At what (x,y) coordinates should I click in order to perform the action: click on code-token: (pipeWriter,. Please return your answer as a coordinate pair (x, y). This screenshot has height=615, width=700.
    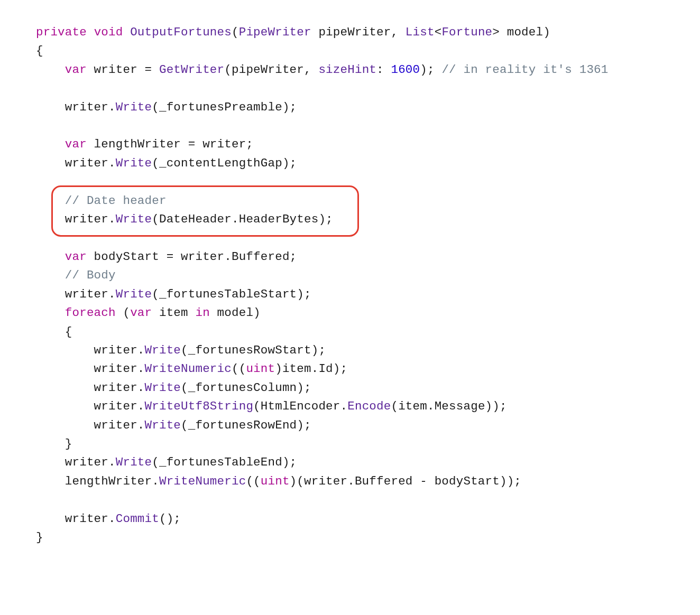
    Looking at the image, I should click on (271, 70).